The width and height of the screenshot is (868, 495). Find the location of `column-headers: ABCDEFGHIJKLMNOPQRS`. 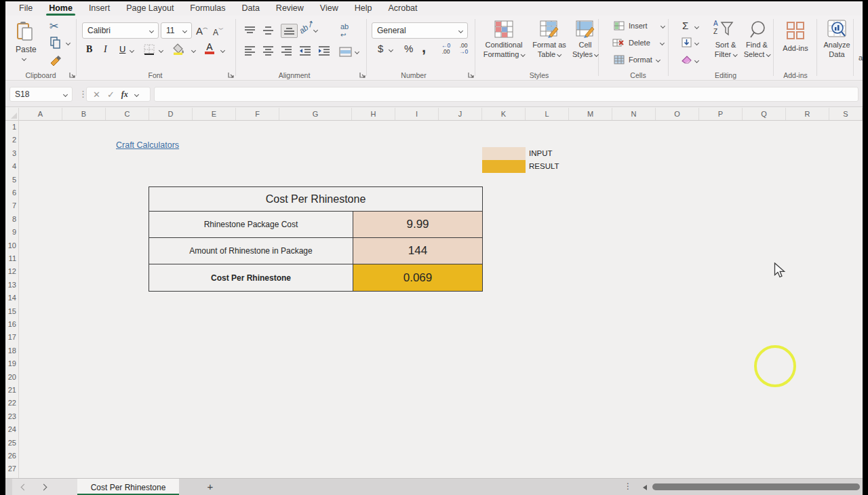

column-headers: ABCDEFGHIJKLMNOPQRS is located at coordinates (441, 114).